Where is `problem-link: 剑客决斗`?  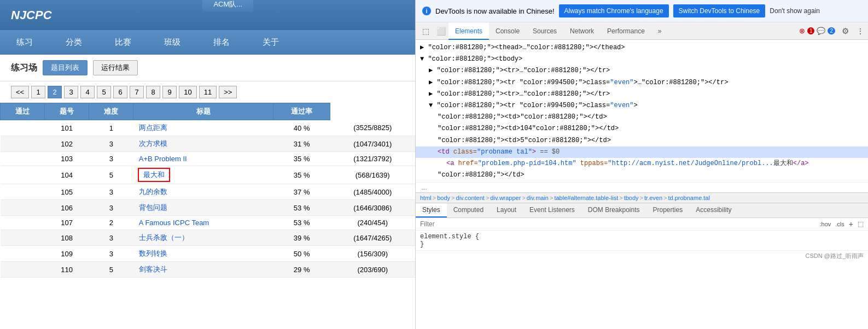
problem-link: 剑客决斗 is located at coordinates (153, 269).